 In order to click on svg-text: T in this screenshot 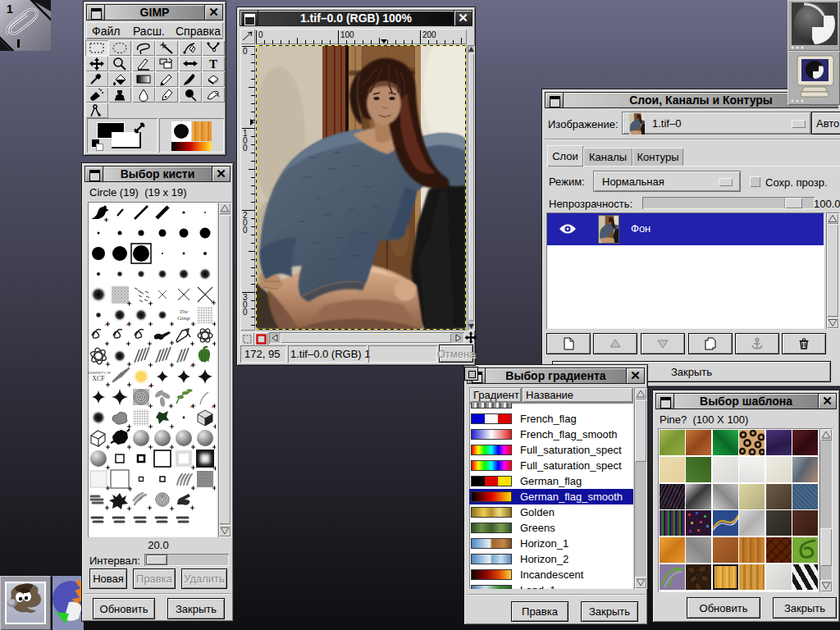, I will do `click(213, 64)`.